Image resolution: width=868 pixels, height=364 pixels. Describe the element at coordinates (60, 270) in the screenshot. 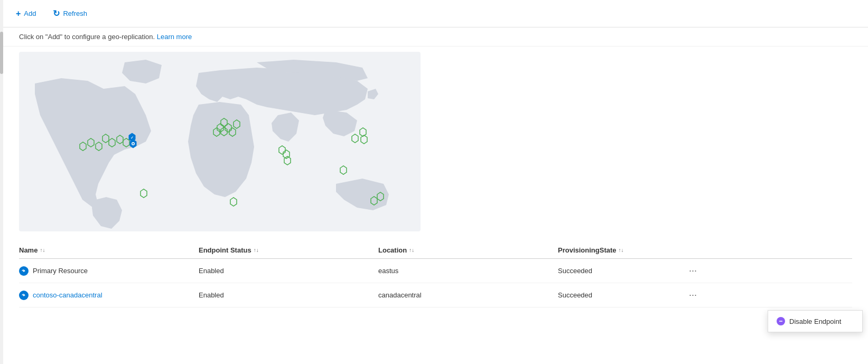

I see `primary-resource-name: Primary Resource` at that location.